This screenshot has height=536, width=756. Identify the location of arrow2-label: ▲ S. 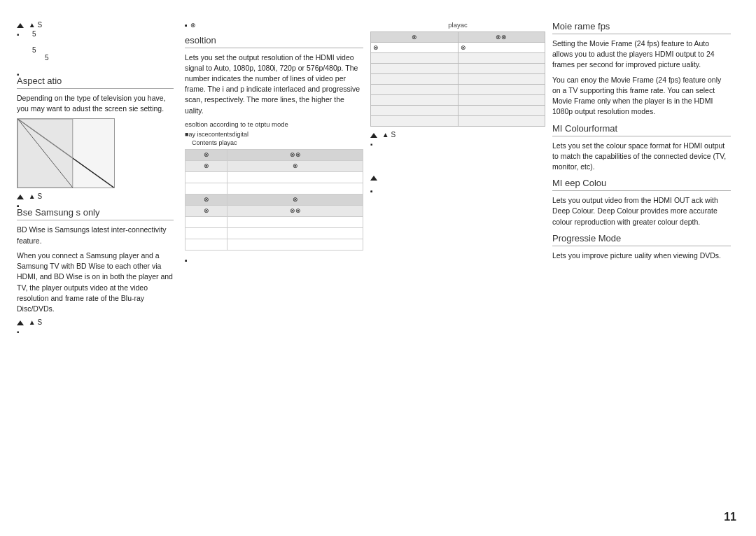
(35, 196).